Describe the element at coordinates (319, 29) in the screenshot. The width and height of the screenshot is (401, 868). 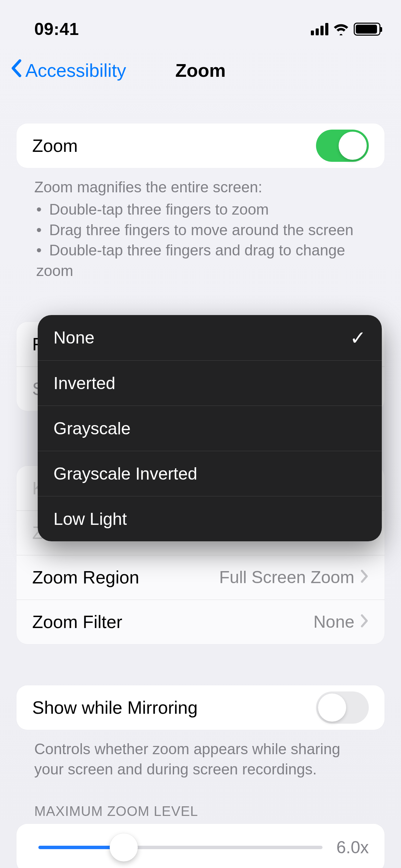
I see `cellular-signal-icon` at that location.